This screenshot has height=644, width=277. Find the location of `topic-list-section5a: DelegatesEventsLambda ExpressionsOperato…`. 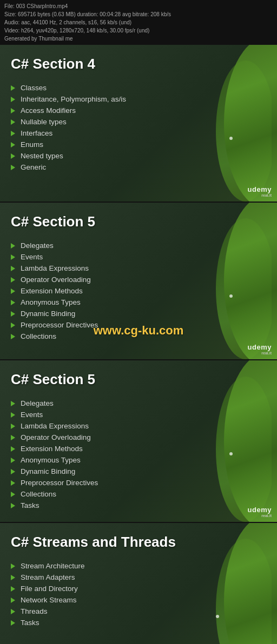

topic-list-section5a: DelegatesEventsLambda ExpressionsOperato… is located at coordinates (137, 291).